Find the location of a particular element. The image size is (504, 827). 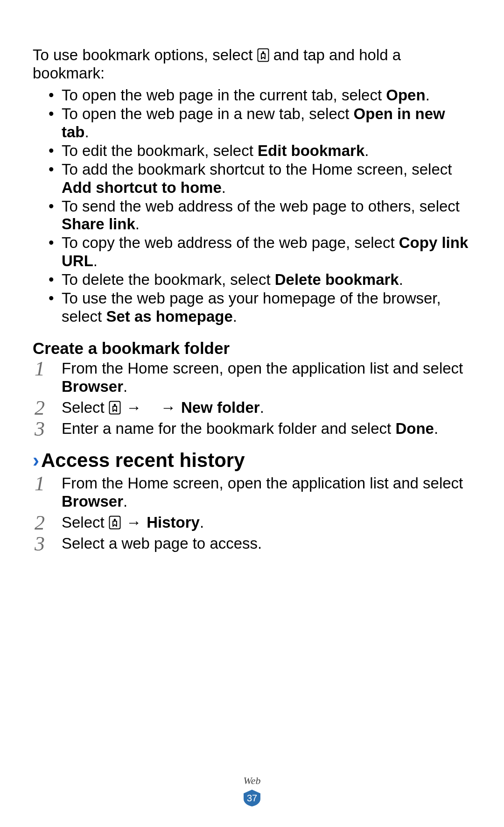

page-number: 37 is located at coordinates (252, 798).